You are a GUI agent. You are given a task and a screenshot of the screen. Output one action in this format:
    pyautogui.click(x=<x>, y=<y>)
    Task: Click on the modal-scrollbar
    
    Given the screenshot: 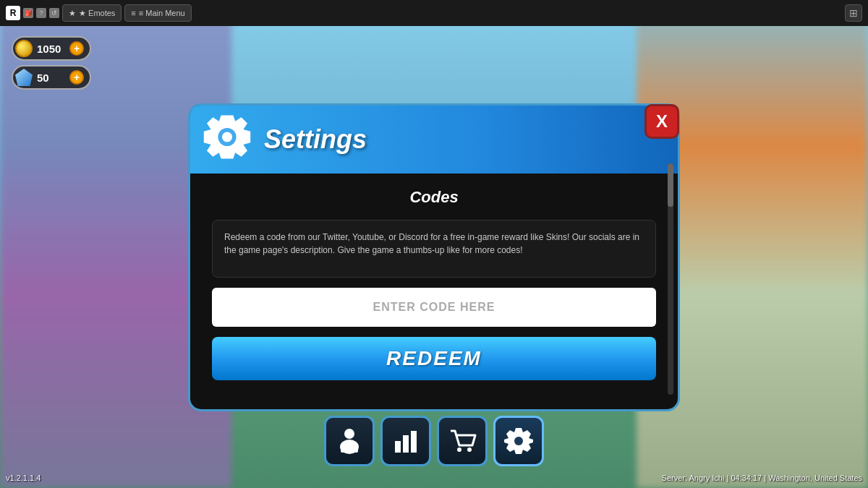 What is the action you would take?
    pyautogui.click(x=671, y=279)
    